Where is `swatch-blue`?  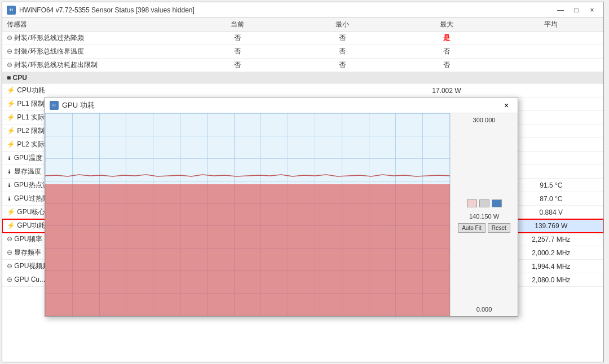 swatch-blue is located at coordinates (497, 203).